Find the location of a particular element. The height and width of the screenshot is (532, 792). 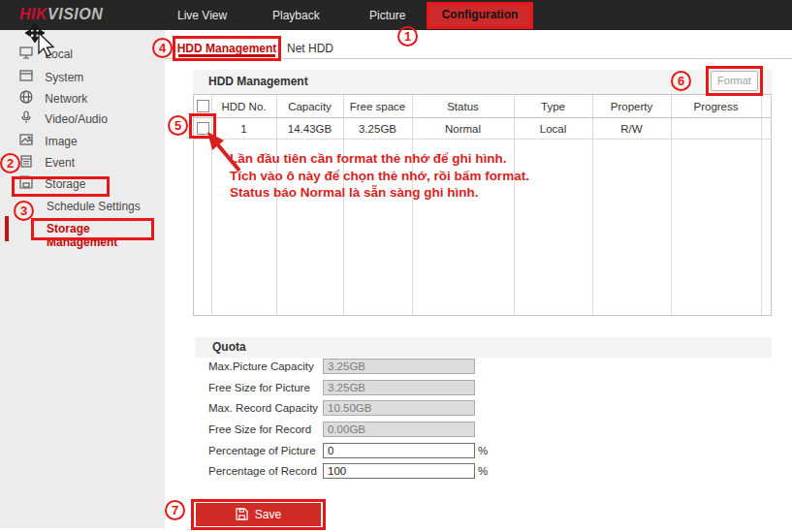

tutorial-note-line: Tích vào ô này để chọn thẻ nhớ, rồi bấm … is located at coordinates (438, 176).